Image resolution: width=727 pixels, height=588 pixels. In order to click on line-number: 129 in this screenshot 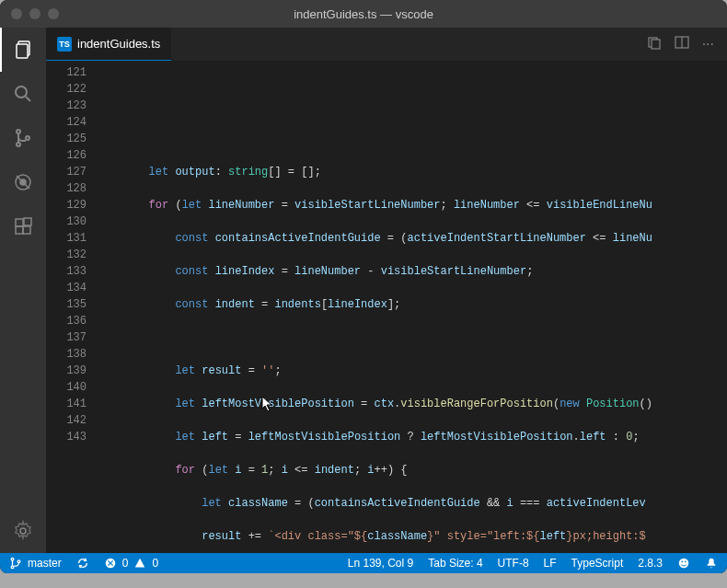, I will do `click(66, 205)`.